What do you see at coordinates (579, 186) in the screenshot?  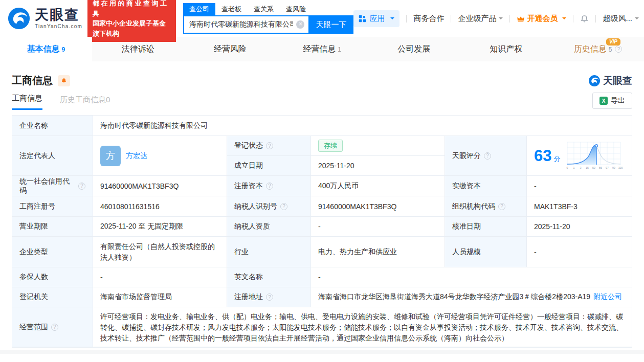 I see `field-paid-capital-value: -` at bounding box center [579, 186].